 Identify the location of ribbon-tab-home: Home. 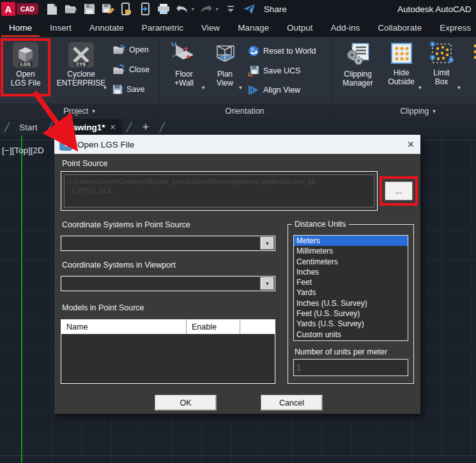
(20, 27).